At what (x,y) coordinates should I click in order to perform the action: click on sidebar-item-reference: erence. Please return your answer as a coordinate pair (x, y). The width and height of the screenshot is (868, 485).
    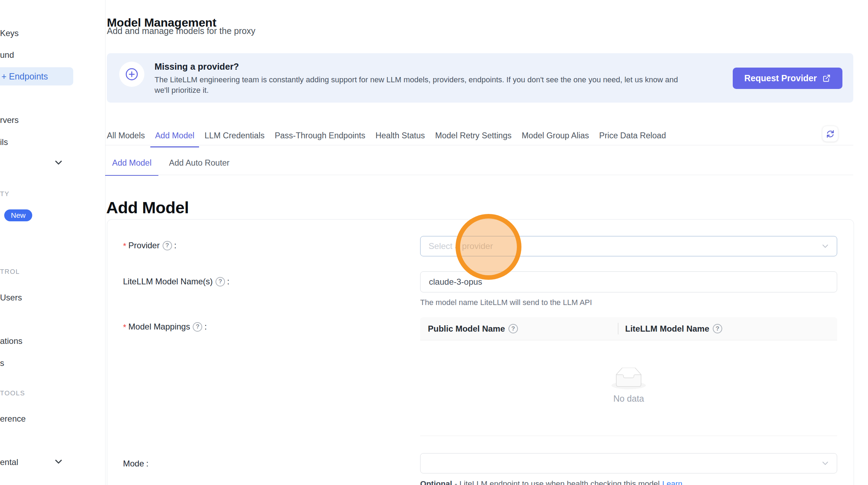
    Looking at the image, I should click on (13, 419).